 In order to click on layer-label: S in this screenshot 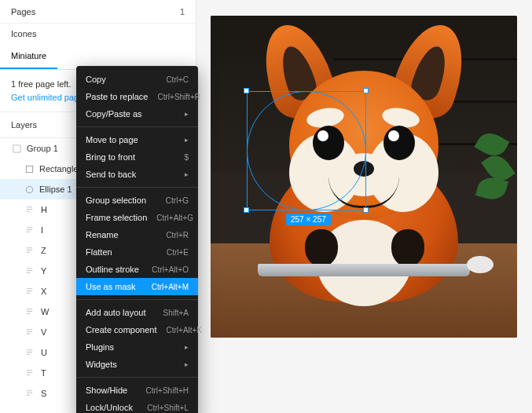, I will do `click(44, 393)`.